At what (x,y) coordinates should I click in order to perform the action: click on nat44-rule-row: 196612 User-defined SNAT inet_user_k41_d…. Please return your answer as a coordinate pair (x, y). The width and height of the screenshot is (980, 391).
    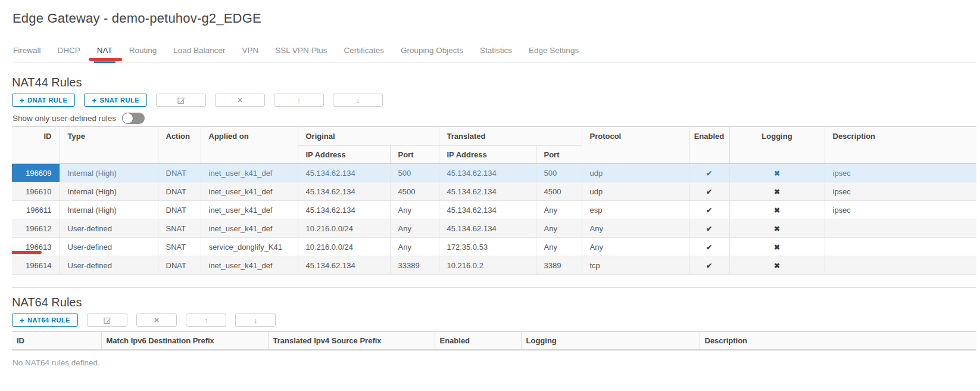
    Looking at the image, I should click on (494, 229).